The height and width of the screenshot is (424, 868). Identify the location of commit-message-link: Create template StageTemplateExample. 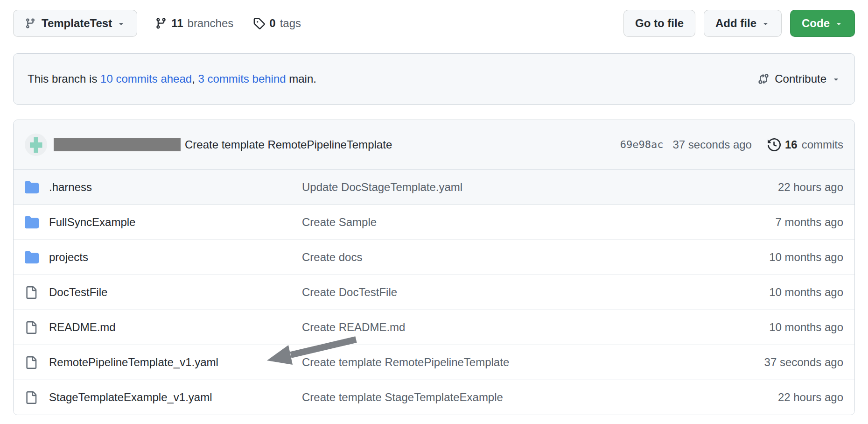
(402, 397).